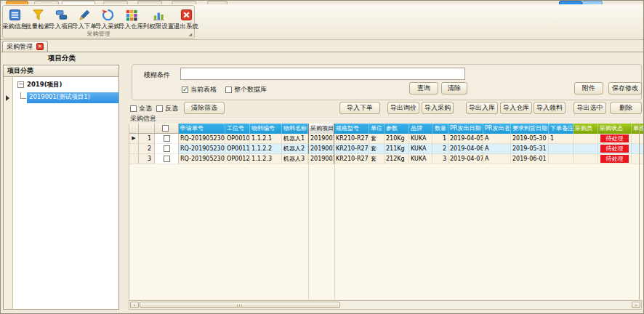  What do you see at coordinates (15, 18) in the screenshot?
I see `ribbon-btn-purchase-info: 采购信息` at bounding box center [15, 18].